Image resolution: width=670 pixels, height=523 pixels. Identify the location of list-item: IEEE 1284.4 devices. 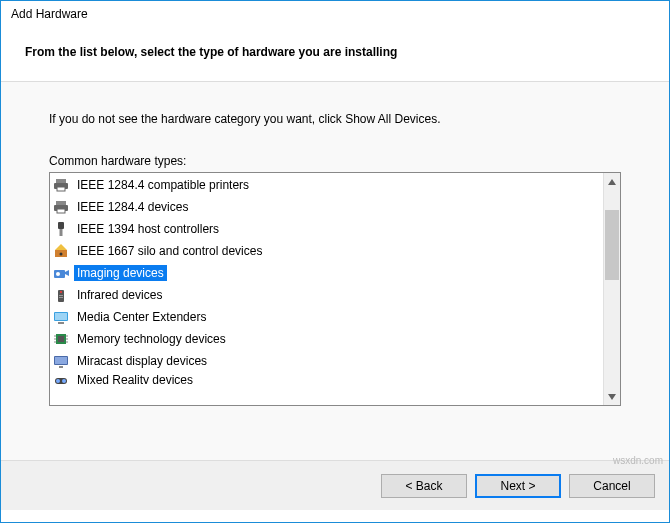
(326, 207).